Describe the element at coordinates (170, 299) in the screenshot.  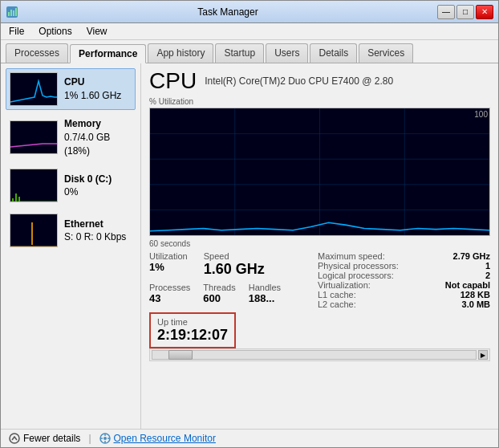
I see `processes-value: 43` at that location.